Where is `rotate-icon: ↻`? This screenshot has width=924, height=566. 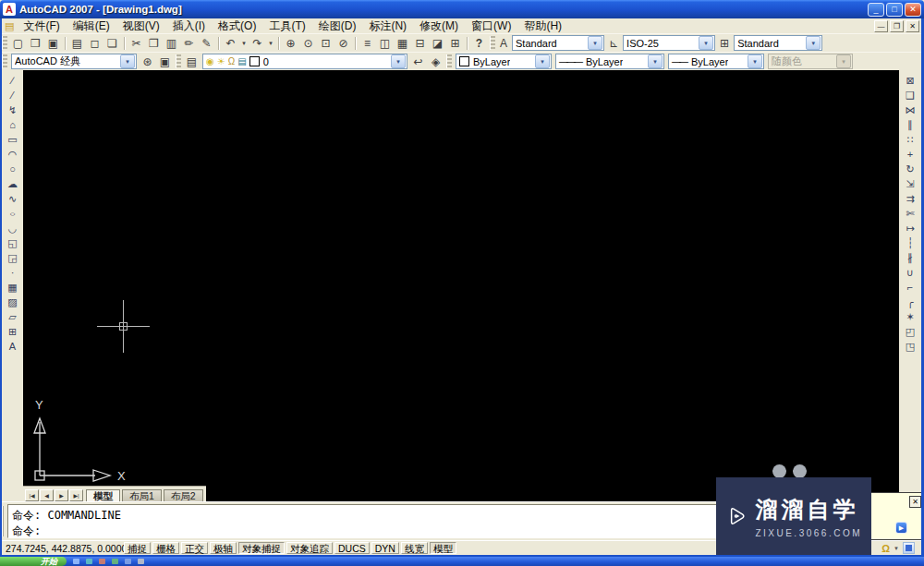 rotate-icon: ↻ is located at coordinates (910, 169).